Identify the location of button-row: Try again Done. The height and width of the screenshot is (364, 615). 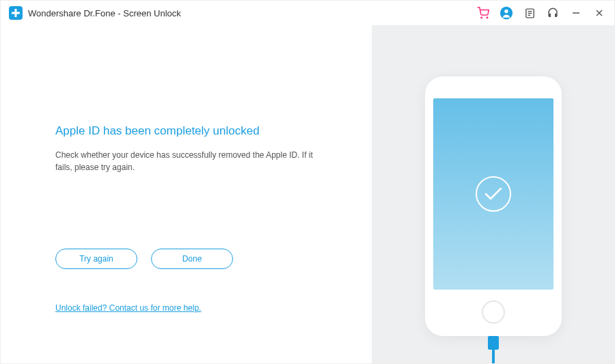
(200, 259).